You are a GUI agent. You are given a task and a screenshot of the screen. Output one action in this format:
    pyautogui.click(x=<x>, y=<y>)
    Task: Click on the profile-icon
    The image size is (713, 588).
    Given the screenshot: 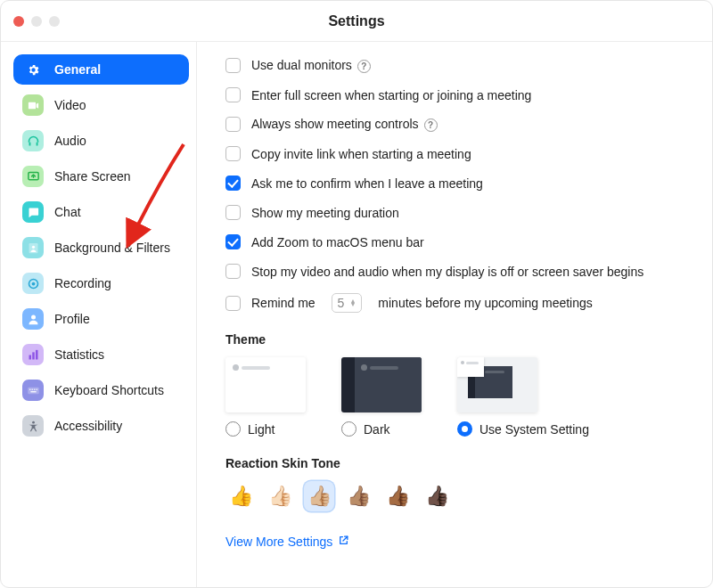 What is the action you would take?
    pyautogui.click(x=33, y=319)
    